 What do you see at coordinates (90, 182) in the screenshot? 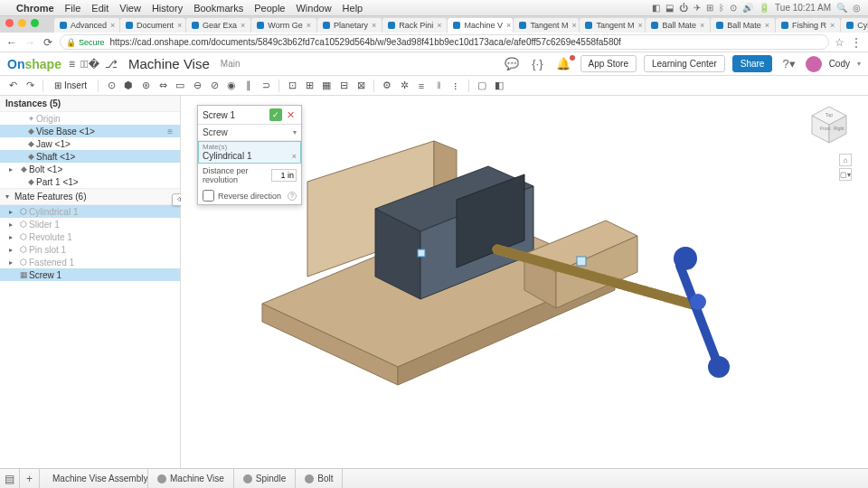
I see `tree-item: ◆Part 1 <1>` at bounding box center [90, 182].